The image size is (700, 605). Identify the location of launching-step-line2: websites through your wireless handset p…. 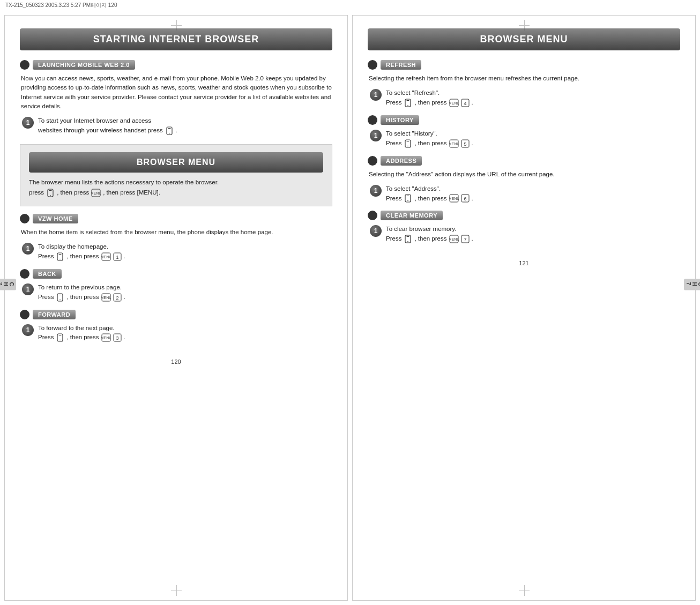
(101, 131).